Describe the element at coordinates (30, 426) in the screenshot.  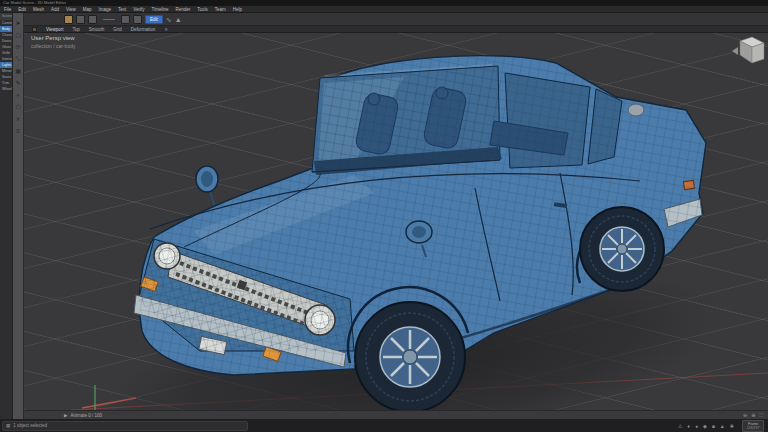
I see `selection-status-text: 1 object selected` at that location.